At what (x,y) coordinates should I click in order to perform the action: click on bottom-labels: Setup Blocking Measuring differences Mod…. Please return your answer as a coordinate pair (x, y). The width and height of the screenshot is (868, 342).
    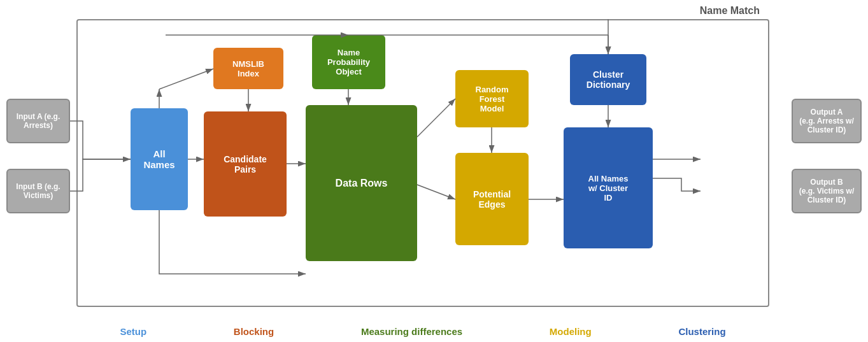
    Looking at the image, I should click on (423, 331).